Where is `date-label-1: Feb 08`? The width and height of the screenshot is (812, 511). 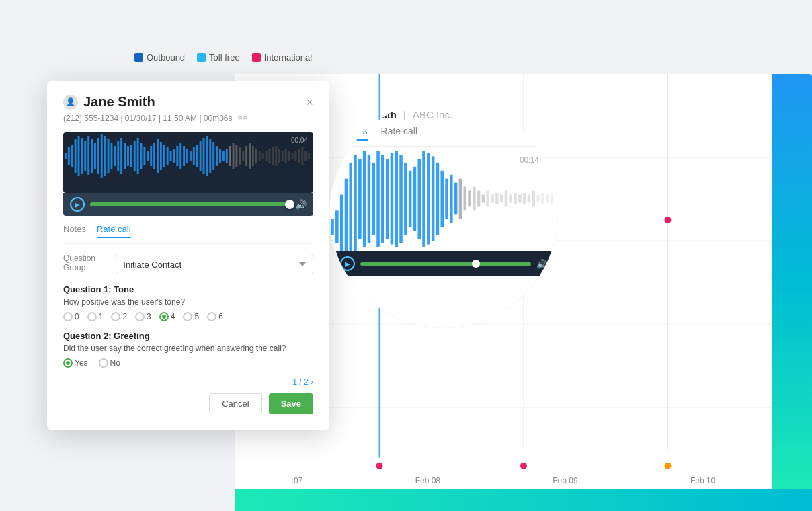
date-label-1: Feb 08 is located at coordinates (428, 481).